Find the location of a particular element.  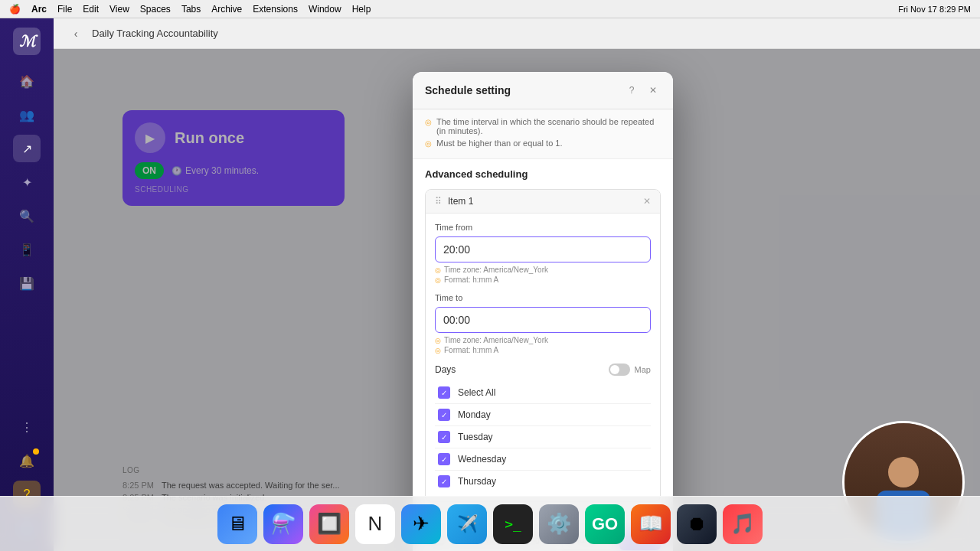

info-notes: ◎ The time interval in which the scenari… is located at coordinates (543, 135).